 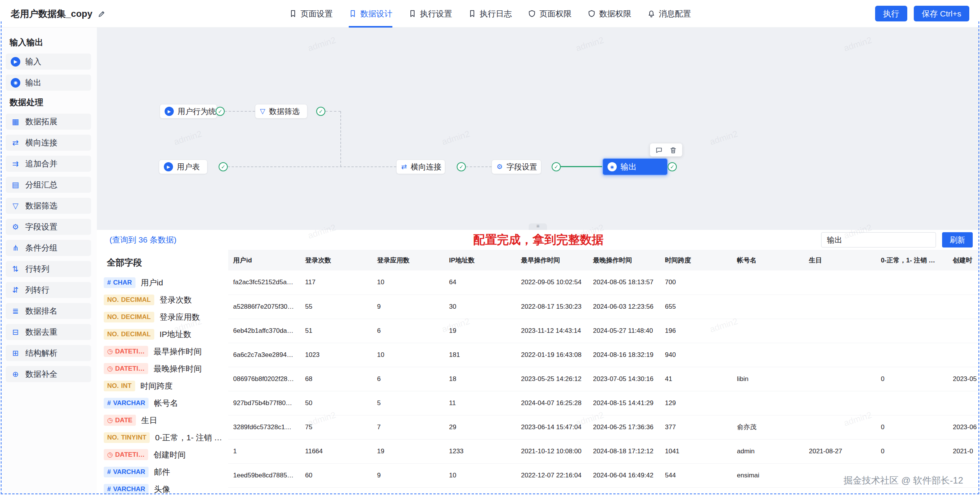 I want to click on tab-data-design: 数据设计, so click(x=371, y=14).